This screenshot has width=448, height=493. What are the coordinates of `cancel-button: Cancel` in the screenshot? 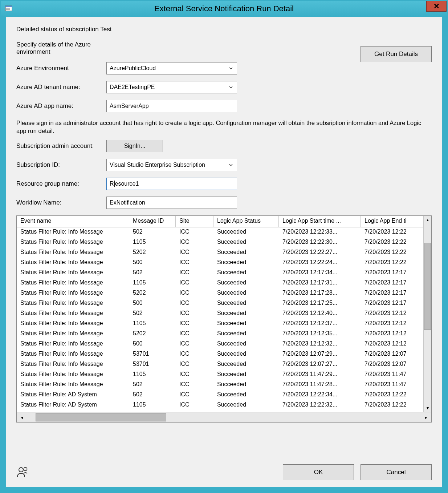 It's located at (396, 472).